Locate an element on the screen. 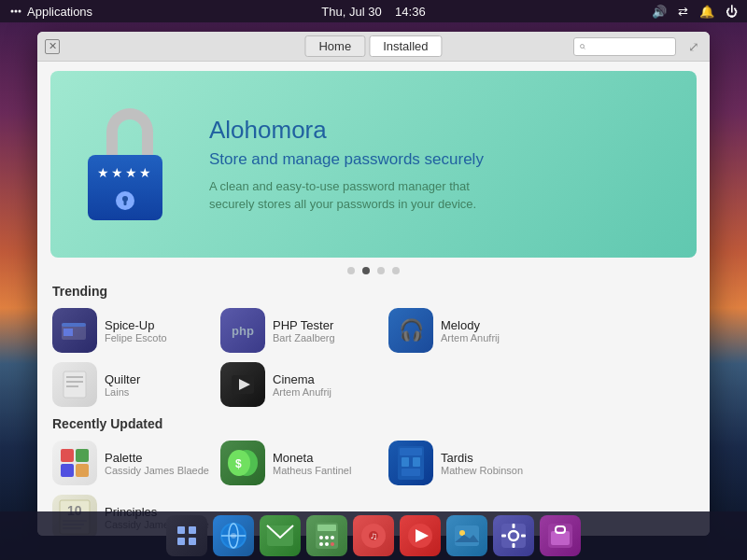 This screenshot has width=747, height=560. hero-text: Alohomora Store and manage passwords sec… is located at coordinates (359, 164).